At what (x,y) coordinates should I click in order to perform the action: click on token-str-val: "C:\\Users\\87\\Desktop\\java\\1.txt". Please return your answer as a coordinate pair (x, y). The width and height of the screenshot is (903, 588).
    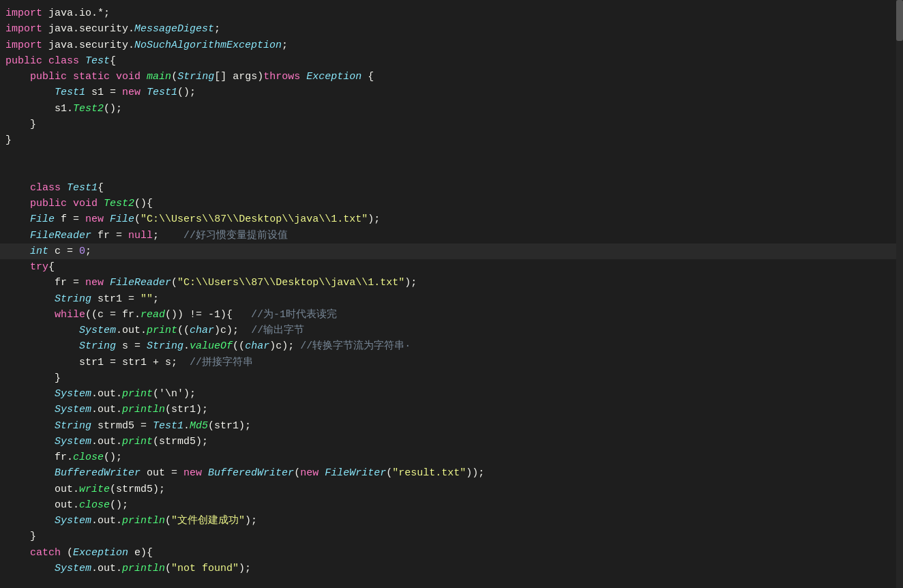
    Looking at the image, I should click on (254, 220).